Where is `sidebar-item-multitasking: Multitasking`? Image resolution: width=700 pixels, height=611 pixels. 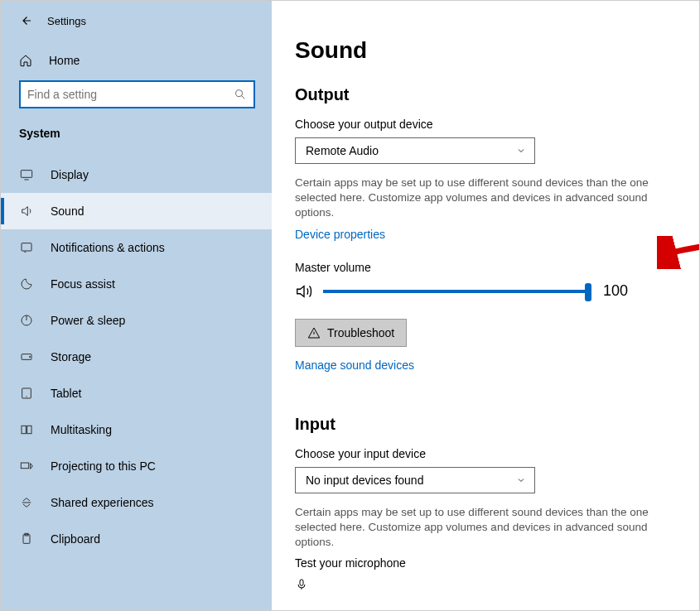 sidebar-item-multitasking: Multitasking is located at coordinates (136, 430).